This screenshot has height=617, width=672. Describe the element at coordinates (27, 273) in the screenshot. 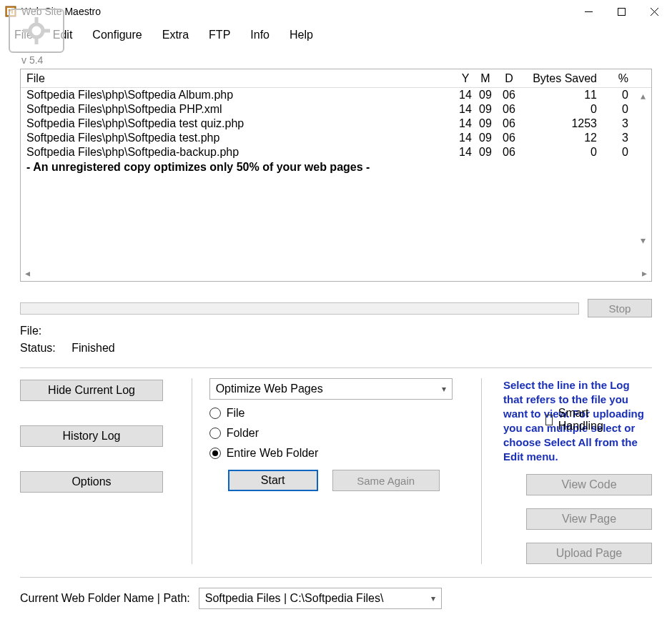

I see `scroll-left-icon: ◂` at that location.